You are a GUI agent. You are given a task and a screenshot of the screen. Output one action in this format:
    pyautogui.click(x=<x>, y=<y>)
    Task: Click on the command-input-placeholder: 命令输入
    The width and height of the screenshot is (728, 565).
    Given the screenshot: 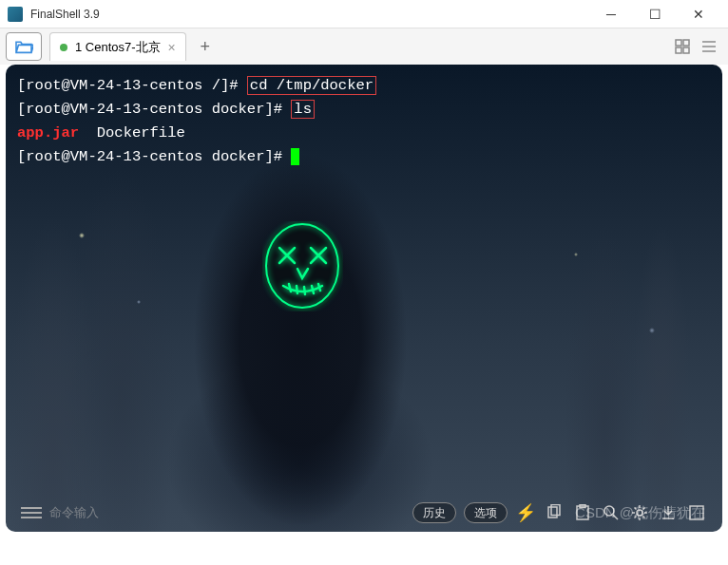 What is the action you would take?
    pyautogui.click(x=74, y=513)
    